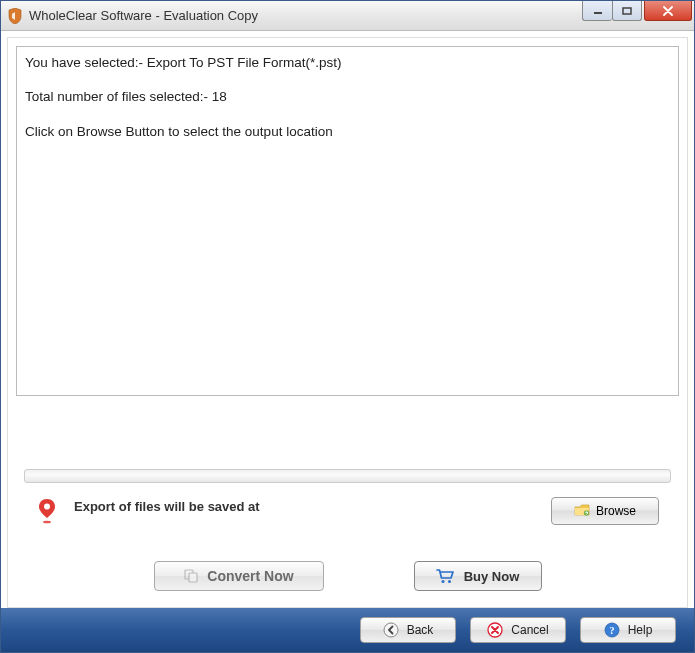 The image size is (695, 653). I want to click on cart-icon, so click(445, 576).